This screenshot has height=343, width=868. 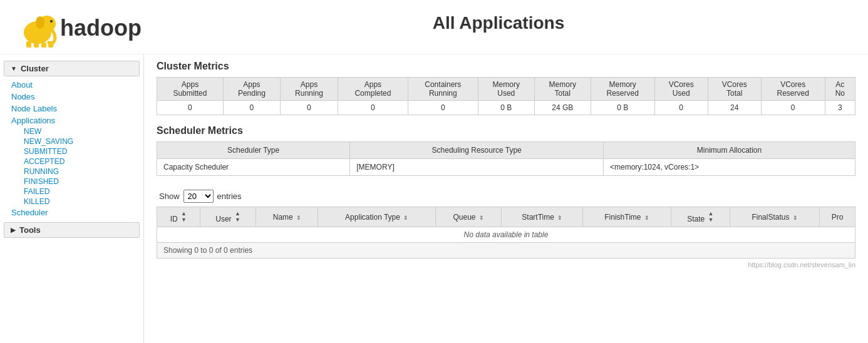 I want to click on col-containers-running: ContainersRunning, so click(x=443, y=89).